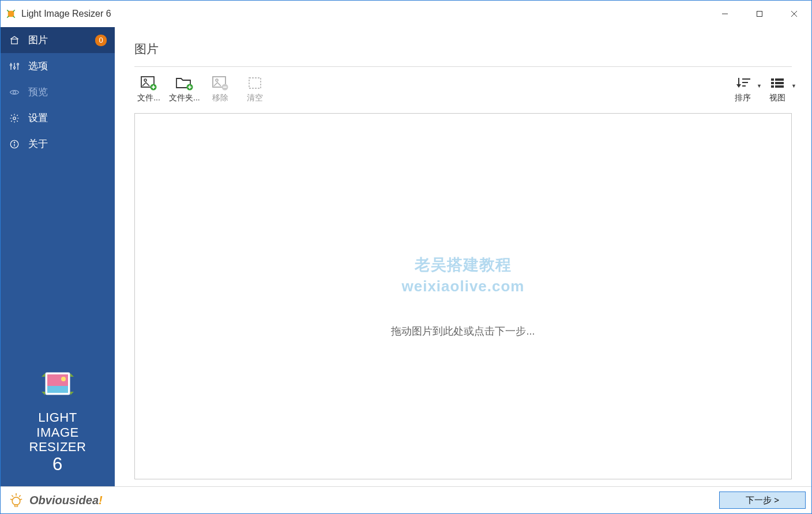  What do you see at coordinates (66, 14) in the screenshot?
I see `window-title: Light Image Resizer 6` at bounding box center [66, 14].